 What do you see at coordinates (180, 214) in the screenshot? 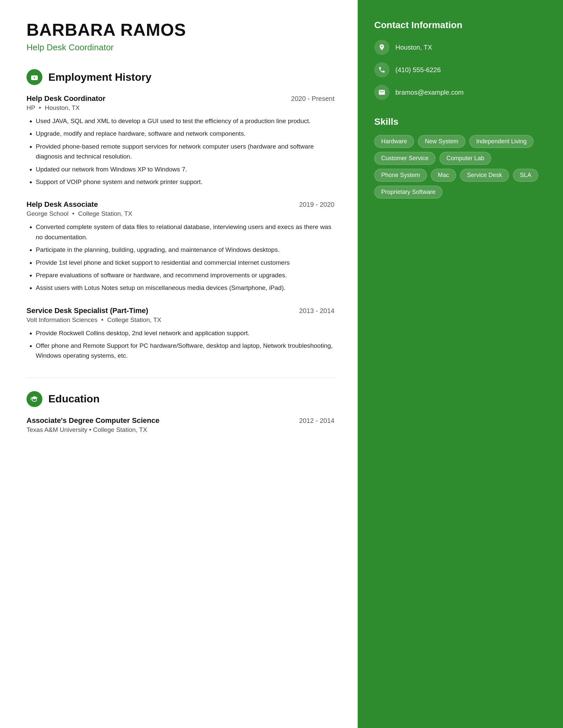
I see `job-meta-1: George School • College Station, TX` at bounding box center [180, 214].